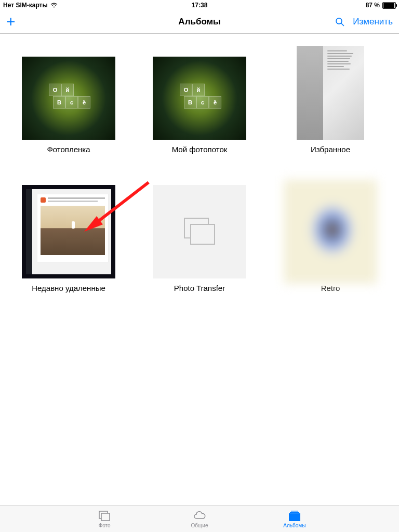  What do you see at coordinates (200, 5) in the screenshot?
I see `clock: 17:38` at bounding box center [200, 5].